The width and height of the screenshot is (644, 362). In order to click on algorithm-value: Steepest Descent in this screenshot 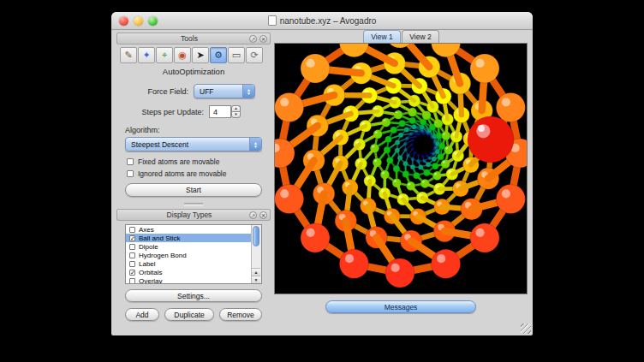, I will do `click(159, 145)`.